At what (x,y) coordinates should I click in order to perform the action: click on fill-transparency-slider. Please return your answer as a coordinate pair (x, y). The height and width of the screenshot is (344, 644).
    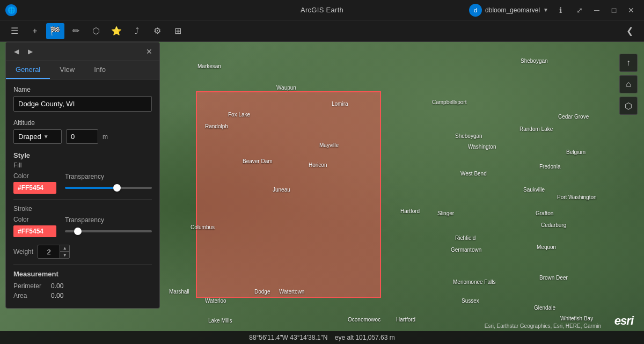
    Looking at the image, I should click on (108, 188).